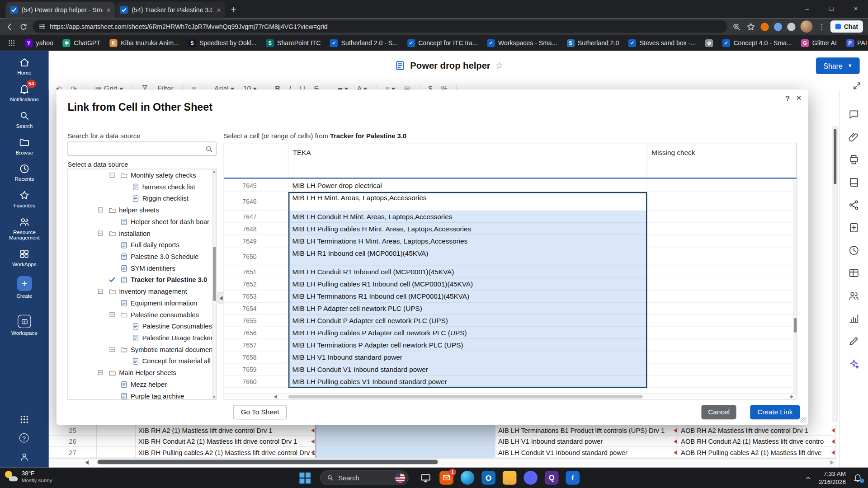  Describe the element at coordinates (510, 381) in the screenshot. I see `grid-row: 7660 MIB LH Pulling cables V1 Inbound st…` at that location.